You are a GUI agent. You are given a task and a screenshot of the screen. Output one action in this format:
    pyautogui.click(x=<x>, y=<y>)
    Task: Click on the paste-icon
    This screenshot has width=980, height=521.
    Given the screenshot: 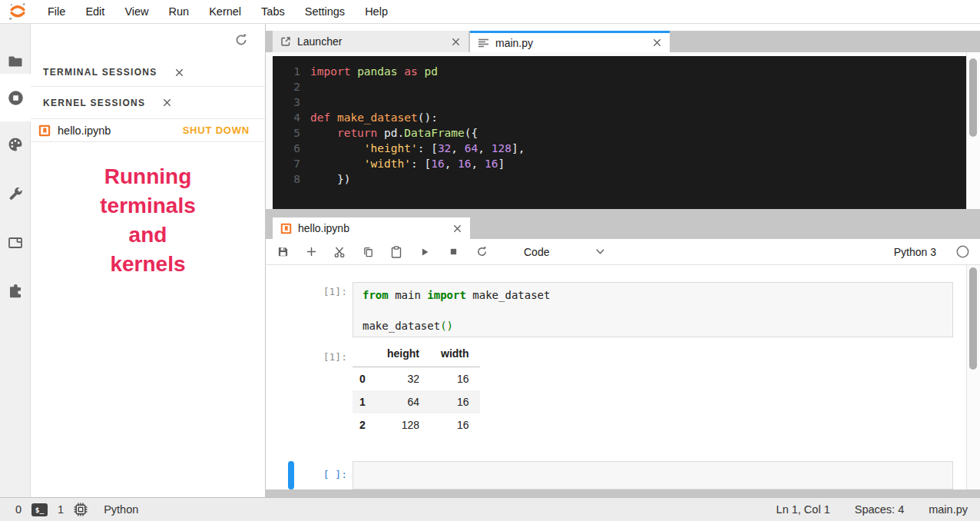 What is the action you would take?
    pyautogui.click(x=396, y=252)
    